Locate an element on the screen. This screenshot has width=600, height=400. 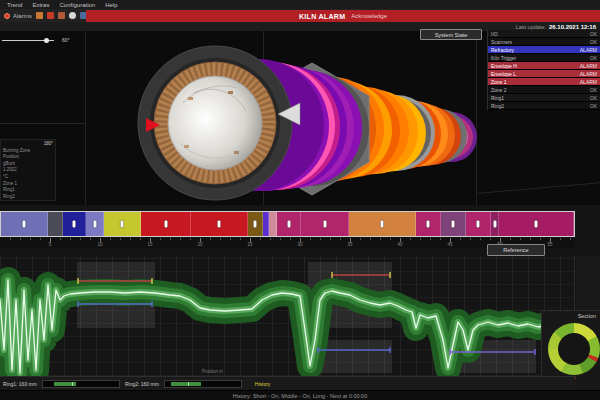
info-line: Position is located at coordinates (28, 158).